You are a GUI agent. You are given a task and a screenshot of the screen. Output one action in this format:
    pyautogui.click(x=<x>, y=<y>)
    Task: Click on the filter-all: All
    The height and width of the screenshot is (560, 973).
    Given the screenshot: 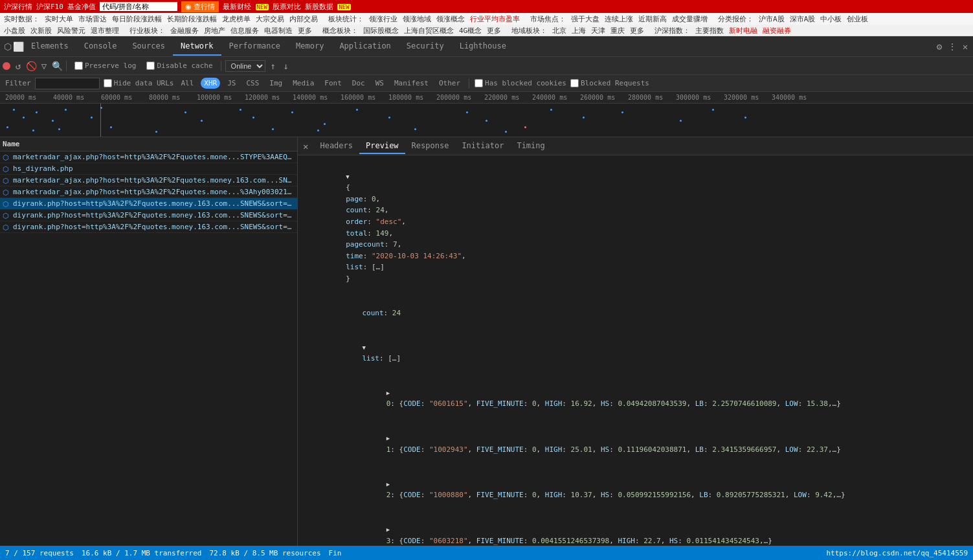 What is the action you would take?
    pyautogui.click(x=187, y=83)
    